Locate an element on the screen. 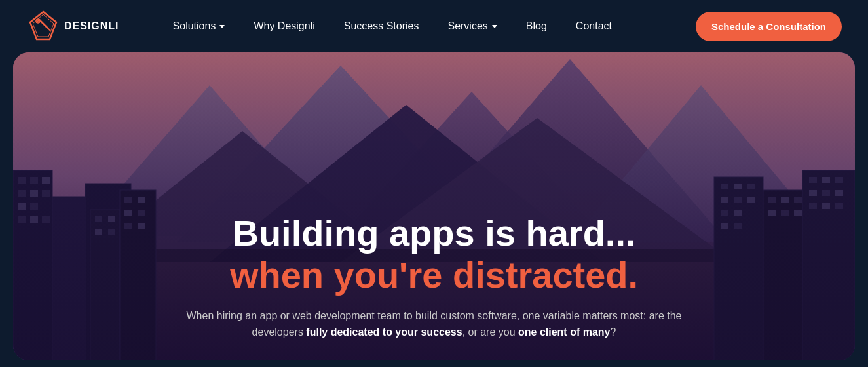 The image size is (868, 367). nav-contact: Contact is located at coordinates (594, 26).